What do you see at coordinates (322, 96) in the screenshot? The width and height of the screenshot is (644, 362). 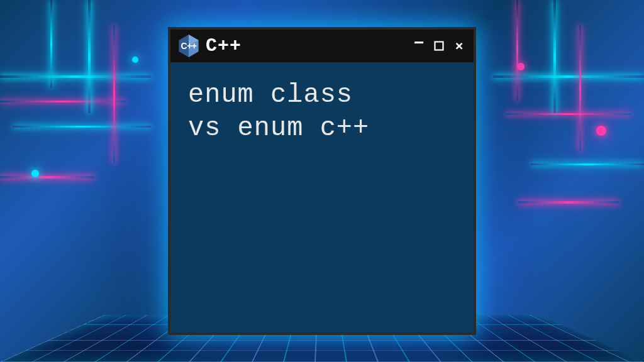 I see `content-line-1: enum class` at bounding box center [322, 96].